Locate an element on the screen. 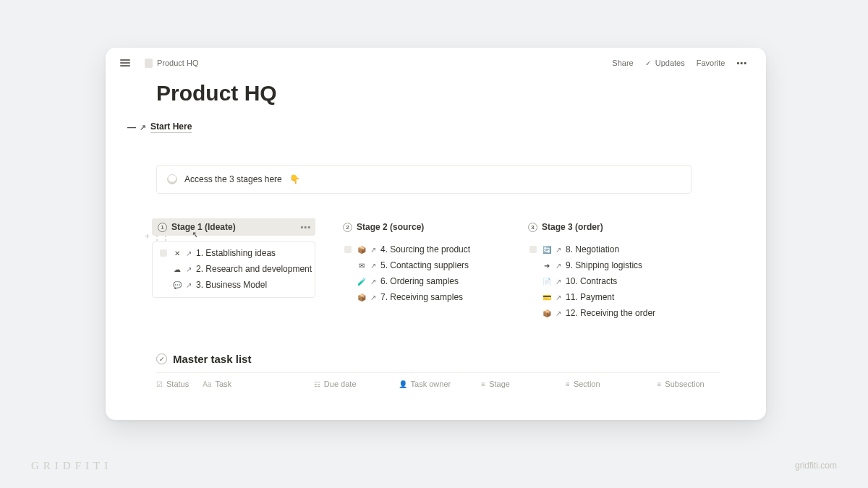  person-col-icon: 👤 is located at coordinates (403, 385).